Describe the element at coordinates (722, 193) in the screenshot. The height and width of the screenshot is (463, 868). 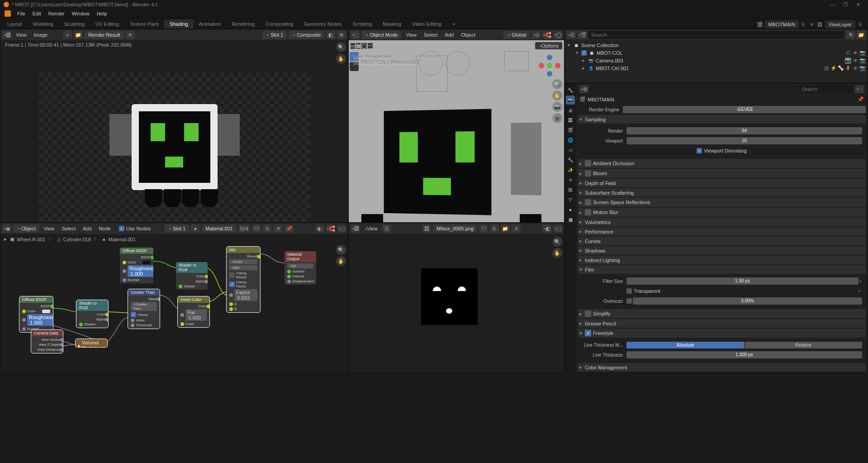
I see `sec-sss: ▸Subsurface Scattering` at that location.